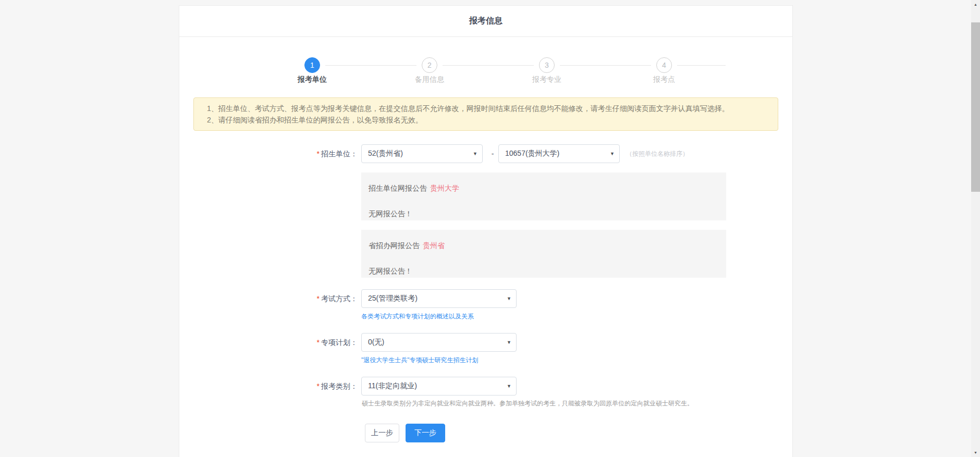 The height and width of the screenshot is (457, 980). I want to click on school-select: 10657(贵州大学) ▼, so click(559, 154).